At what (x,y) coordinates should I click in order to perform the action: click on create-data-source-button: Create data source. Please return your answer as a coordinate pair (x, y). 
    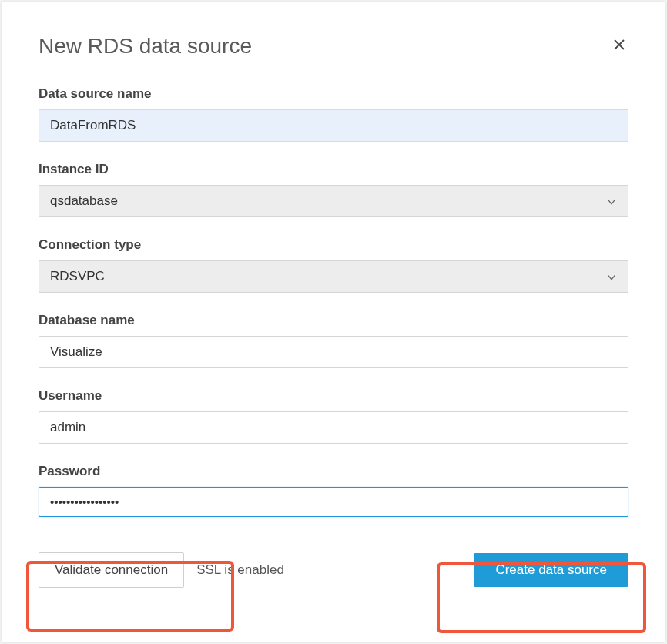
    Looking at the image, I should click on (551, 570).